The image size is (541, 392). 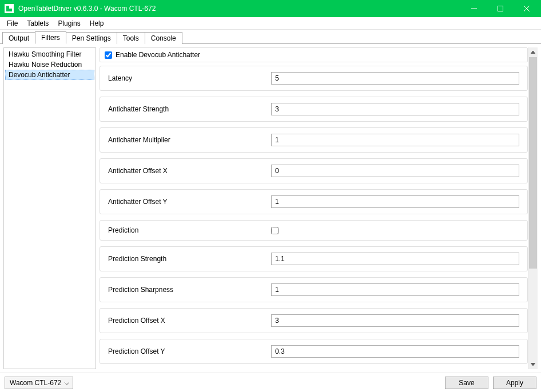 What do you see at coordinates (240, 9) in the screenshot?
I see `window-title: OpenTabletDriver v0.6.3.0 - Wacom CTL-67…` at bounding box center [240, 9].